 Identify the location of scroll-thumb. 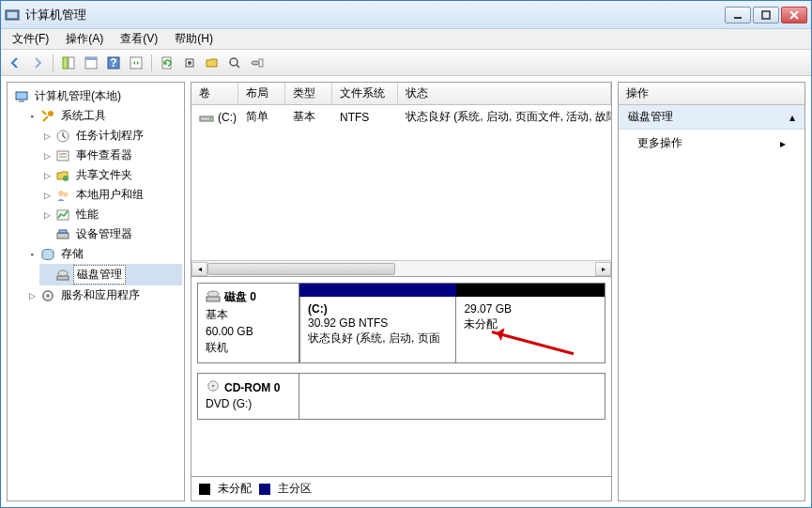
(301, 269).